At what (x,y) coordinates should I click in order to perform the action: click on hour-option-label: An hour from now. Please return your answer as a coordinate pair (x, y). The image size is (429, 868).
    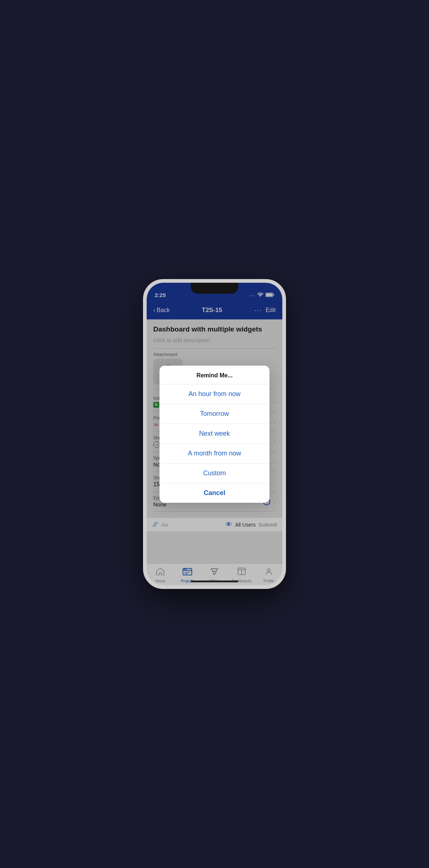
    Looking at the image, I should click on (214, 394).